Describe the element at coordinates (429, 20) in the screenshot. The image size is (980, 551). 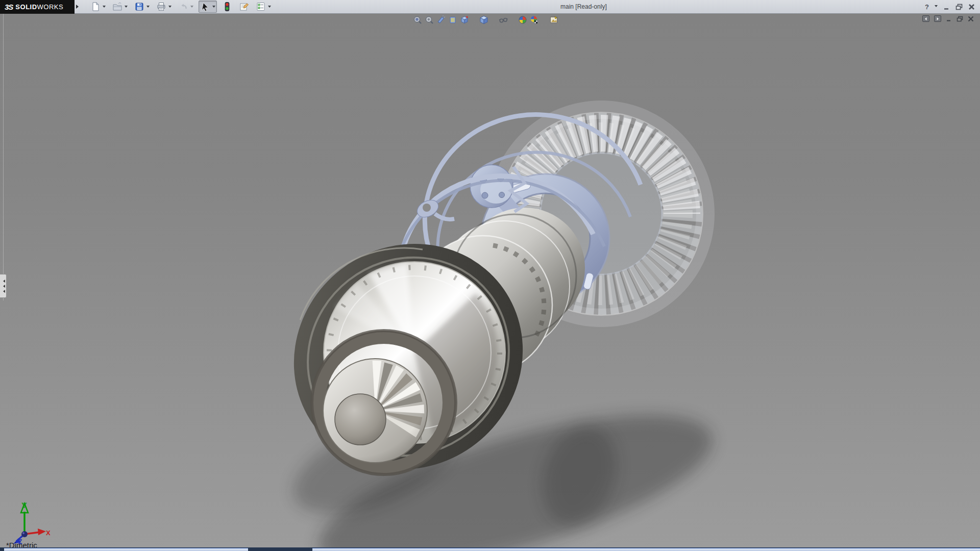
I see `zoom-to-area-icon` at that location.